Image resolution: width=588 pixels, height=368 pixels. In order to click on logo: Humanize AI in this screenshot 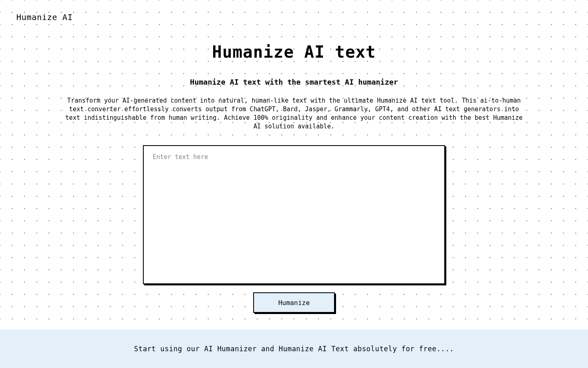, I will do `click(294, 17)`.